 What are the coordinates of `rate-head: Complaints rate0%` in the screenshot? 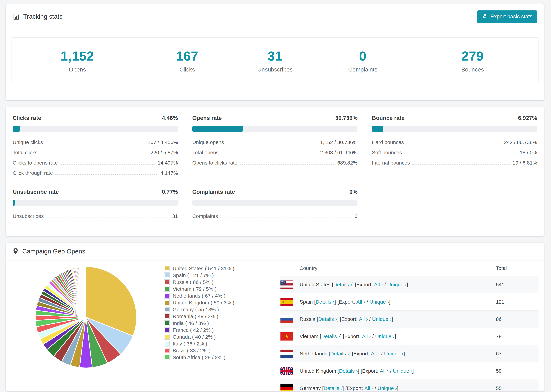 It's located at (275, 192).